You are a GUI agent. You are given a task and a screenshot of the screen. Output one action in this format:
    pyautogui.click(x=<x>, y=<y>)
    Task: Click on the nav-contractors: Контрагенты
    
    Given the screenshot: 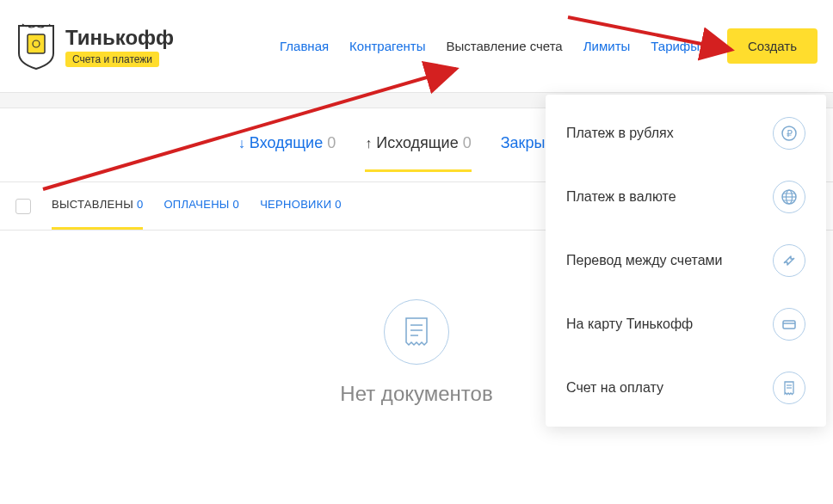 What is the action you would take?
    pyautogui.click(x=387, y=46)
    